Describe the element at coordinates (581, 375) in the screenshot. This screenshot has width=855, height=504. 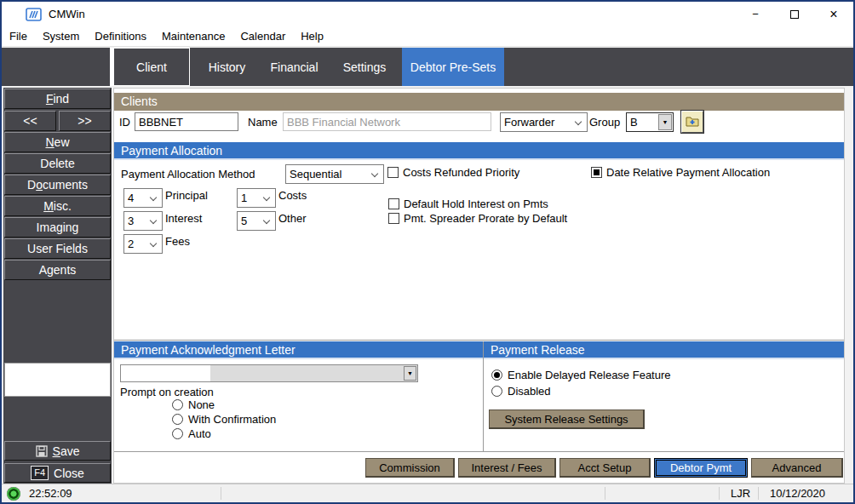
I see `enable-delayed-release-radio: Enable Delayed Release Feature` at that location.